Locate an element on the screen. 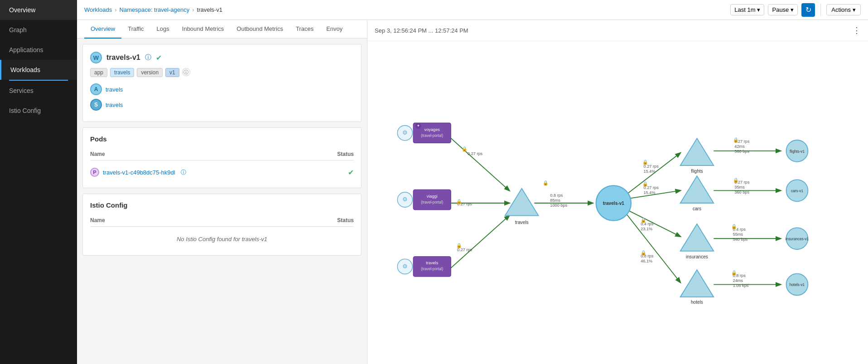 Image resolution: width=868 pixels, height=364 pixels. table-row: P travels-v1-c49b8dc75-hk9dl ⓘ ✔ is located at coordinates (222, 172).